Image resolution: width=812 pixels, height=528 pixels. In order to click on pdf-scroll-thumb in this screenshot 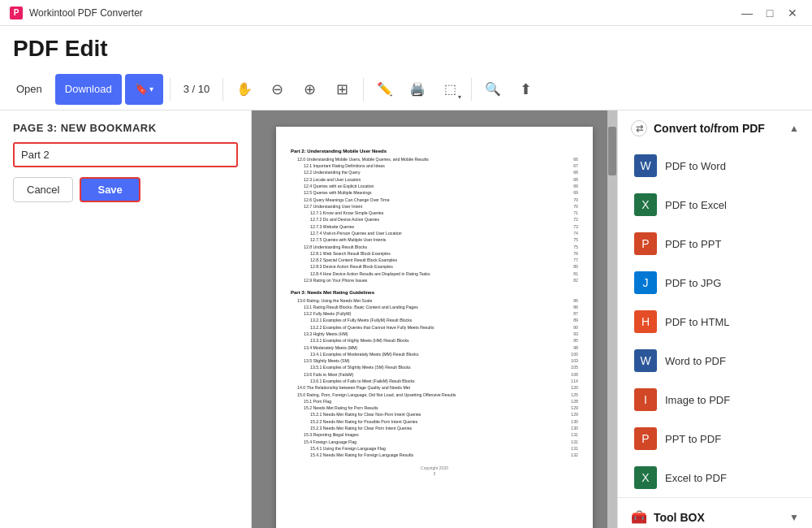, I will do `click(612, 151)`.